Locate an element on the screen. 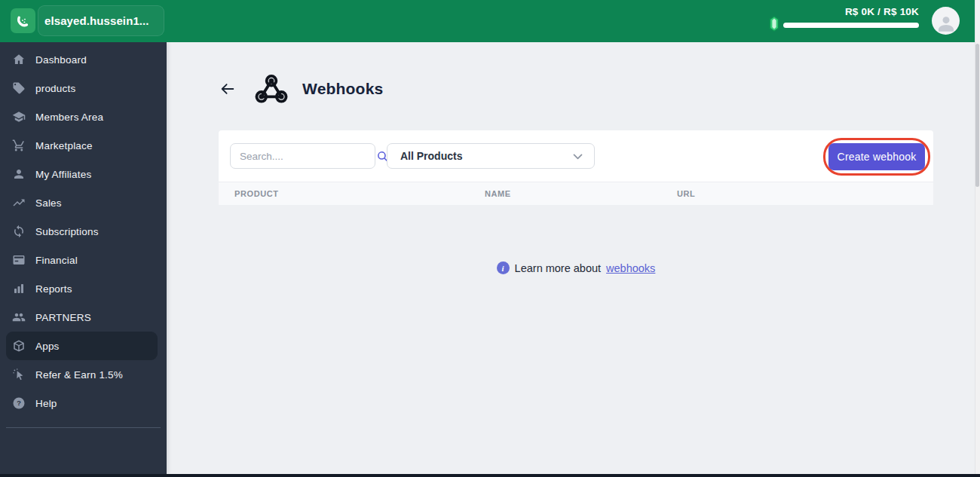 The width and height of the screenshot is (980, 477). cube-icon is located at coordinates (19, 346).